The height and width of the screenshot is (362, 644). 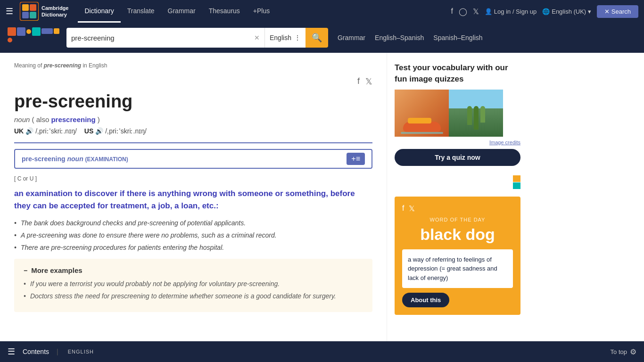 I want to click on facebook-icon: f, so click(x=452, y=11).